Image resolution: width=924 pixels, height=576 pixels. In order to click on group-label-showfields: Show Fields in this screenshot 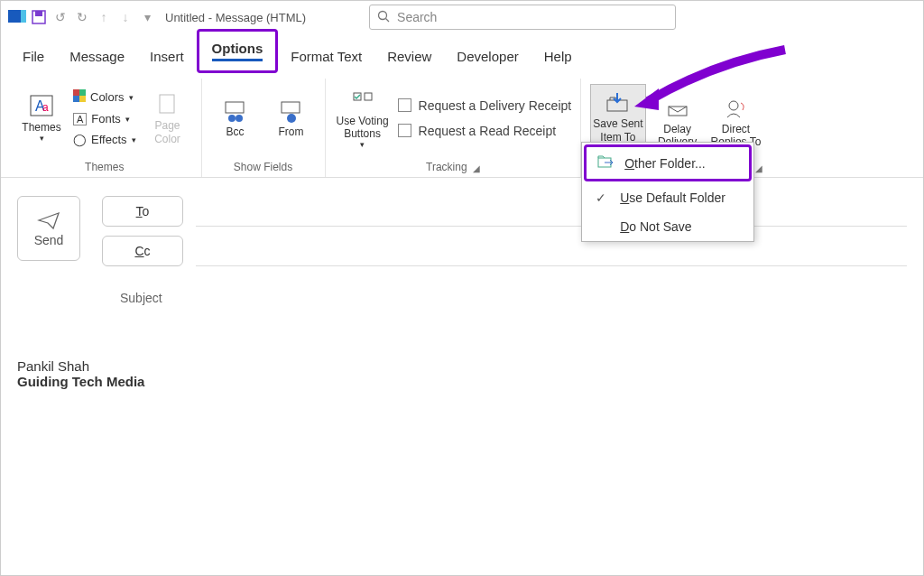, I will do `click(263, 167)`.